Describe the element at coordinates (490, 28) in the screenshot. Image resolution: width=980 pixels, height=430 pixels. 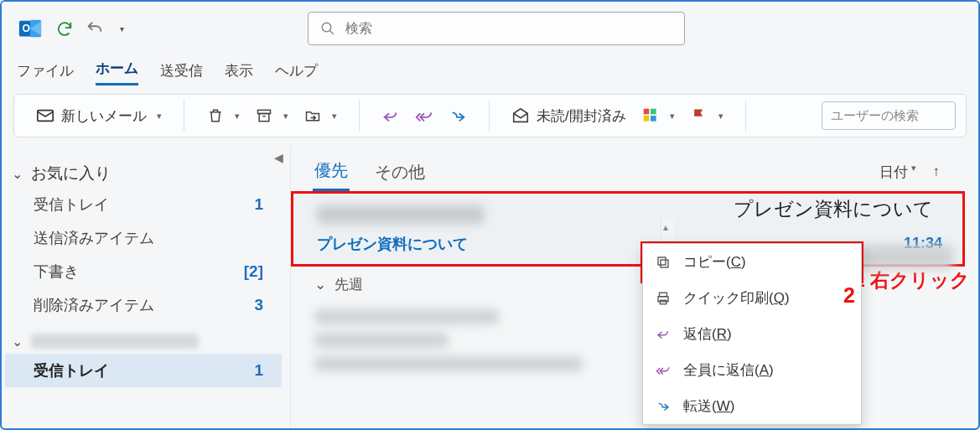
I see `title-bar: O ▾` at that location.